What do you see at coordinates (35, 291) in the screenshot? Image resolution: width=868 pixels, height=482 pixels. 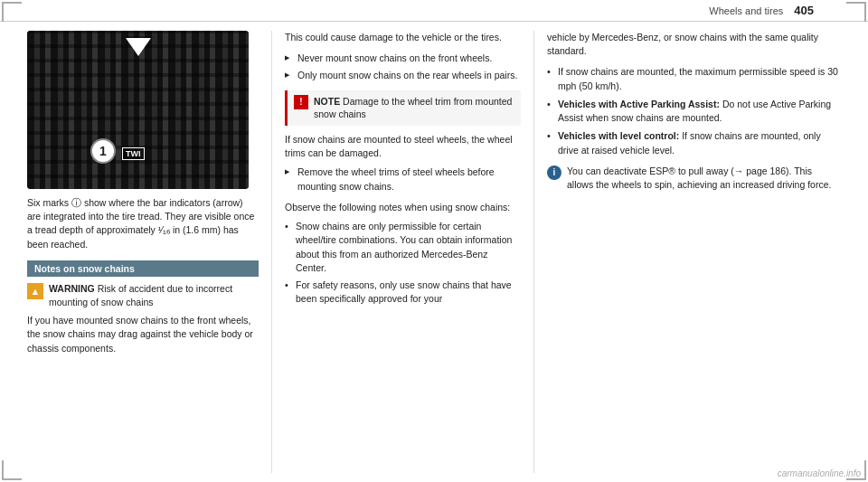 I see `warning-icon: ▲` at bounding box center [35, 291].